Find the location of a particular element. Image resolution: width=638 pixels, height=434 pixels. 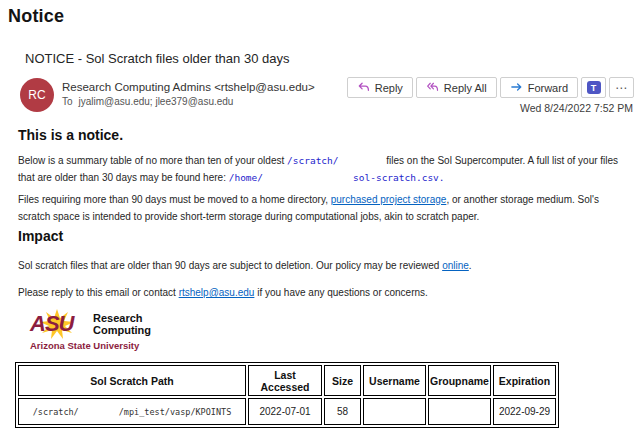

impact-heading: Impact is located at coordinates (40, 236).